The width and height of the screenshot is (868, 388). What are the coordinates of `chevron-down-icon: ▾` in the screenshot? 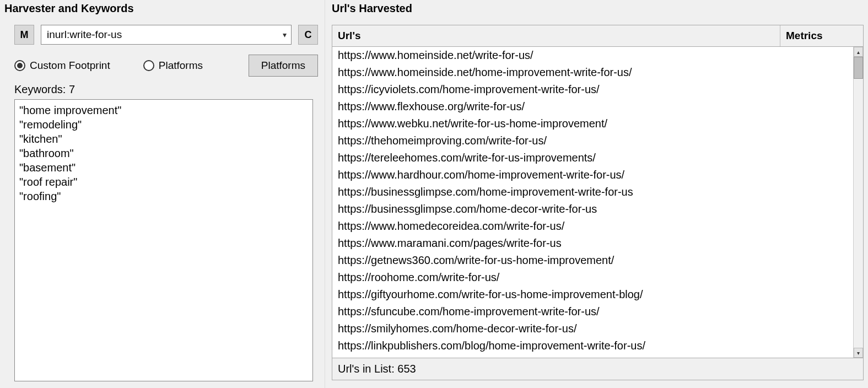 It's located at (284, 35).